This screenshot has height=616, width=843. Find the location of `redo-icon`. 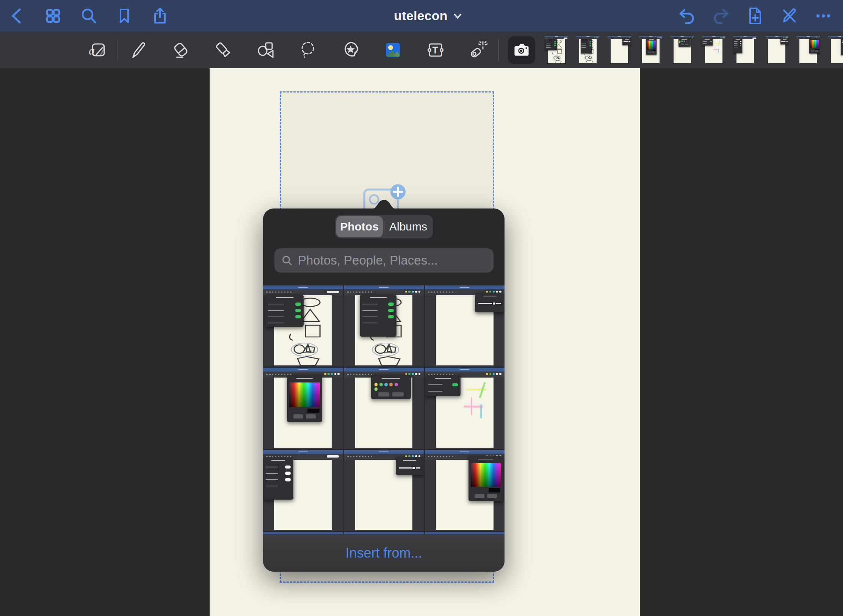

redo-icon is located at coordinates (721, 16).